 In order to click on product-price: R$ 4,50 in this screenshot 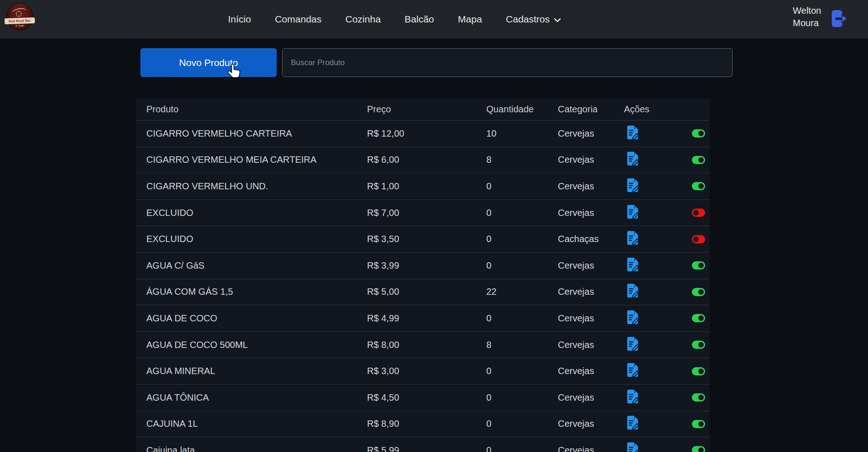, I will do `click(427, 398)`.